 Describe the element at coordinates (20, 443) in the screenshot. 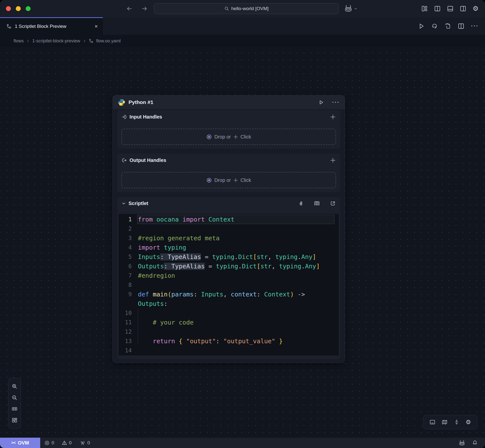

I see `remote-indicator: >< OVM` at that location.